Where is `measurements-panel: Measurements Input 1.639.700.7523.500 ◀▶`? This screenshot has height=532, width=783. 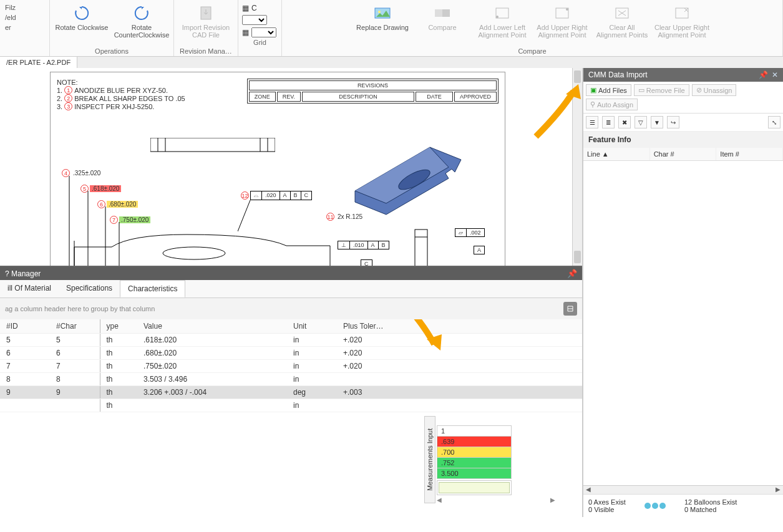 measurements-panel: Measurements Input 1.639.700.7523.500 ◀▶ is located at coordinates (499, 464).